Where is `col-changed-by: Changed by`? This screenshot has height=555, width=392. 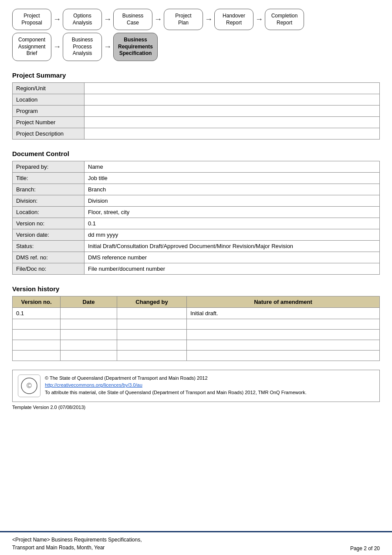 col-changed-by: Changed by is located at coordinates (152, 302).